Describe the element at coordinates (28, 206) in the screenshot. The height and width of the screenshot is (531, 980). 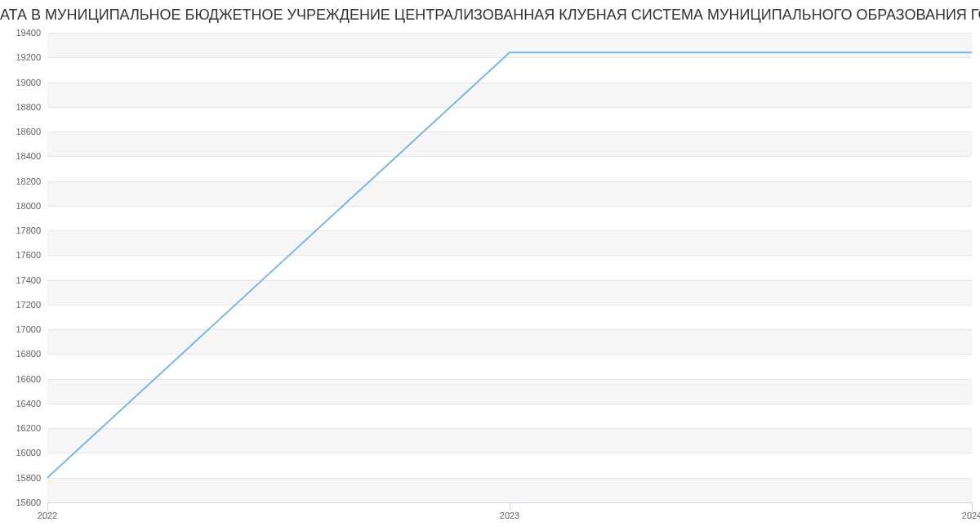
I see `y-tick-label: 18000` at that location.